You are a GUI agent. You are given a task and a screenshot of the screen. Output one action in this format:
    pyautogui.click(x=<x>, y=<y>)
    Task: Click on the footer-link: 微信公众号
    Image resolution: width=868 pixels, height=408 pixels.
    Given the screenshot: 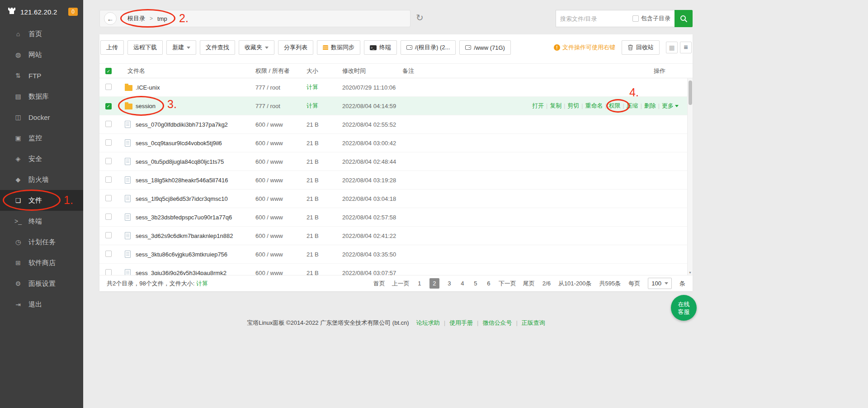 What is the action you would take?
    pyautogui.click(x=497, y=323)
    